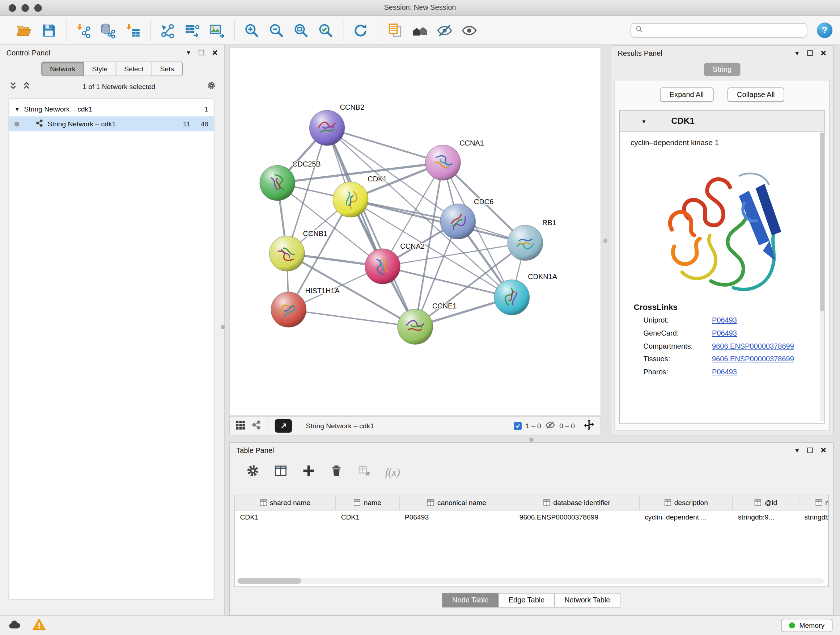  Describe the element at coordinates (28, 52) in the screenshot. I see `control-panel-title: Control Panel` at that location.